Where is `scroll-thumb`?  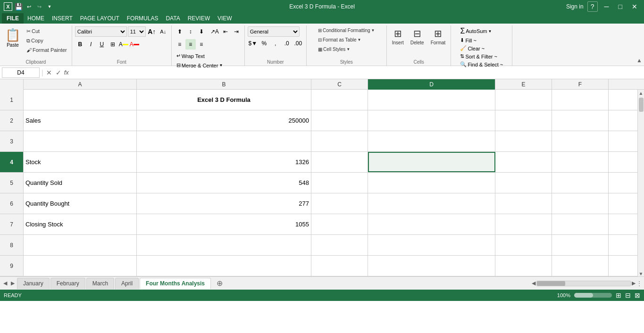 scroll-thumb is located at coordinates (641, 105).